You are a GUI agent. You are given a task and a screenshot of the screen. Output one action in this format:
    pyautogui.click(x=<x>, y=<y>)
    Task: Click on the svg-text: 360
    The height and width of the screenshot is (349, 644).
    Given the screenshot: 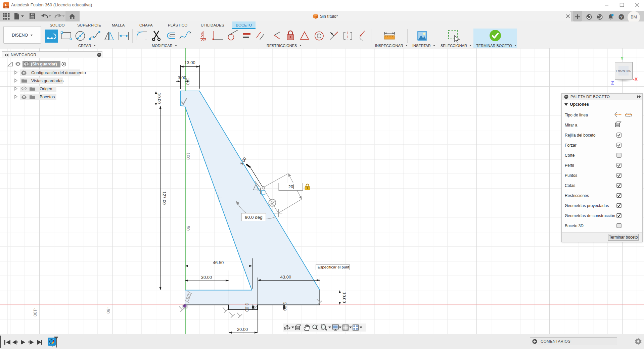 What is the action you would take?
    pyautogui.click(x=6, y=7)
    